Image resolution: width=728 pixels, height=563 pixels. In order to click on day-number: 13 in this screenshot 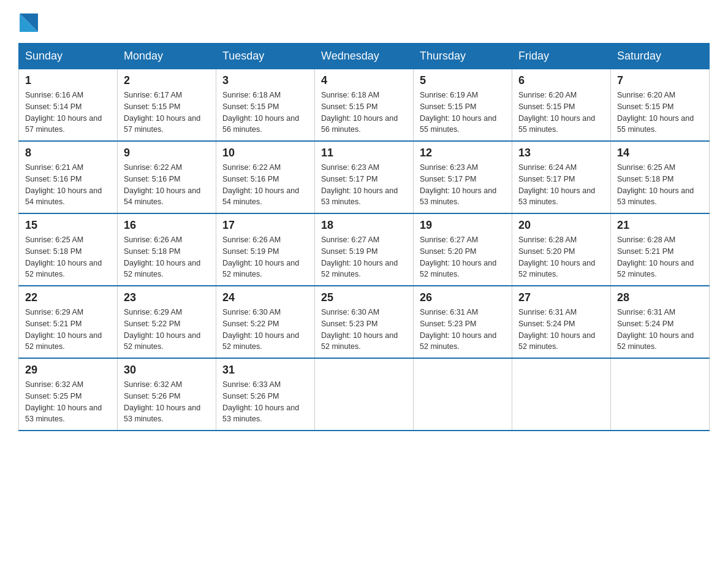, I will do `click(561, 153)`.